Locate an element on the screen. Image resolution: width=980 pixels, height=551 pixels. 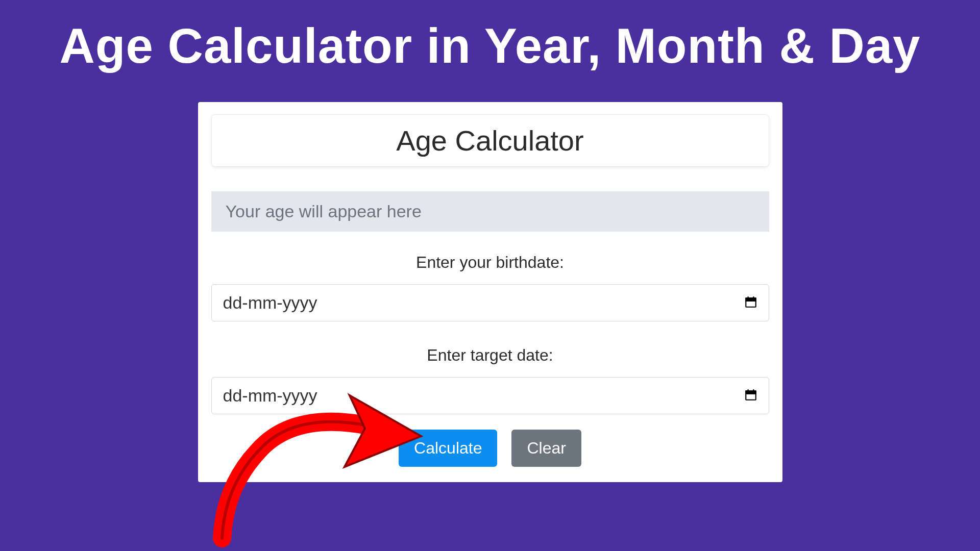
target-date-placeholder: dd-mm-yyyy is located at coordinates (271, 396).